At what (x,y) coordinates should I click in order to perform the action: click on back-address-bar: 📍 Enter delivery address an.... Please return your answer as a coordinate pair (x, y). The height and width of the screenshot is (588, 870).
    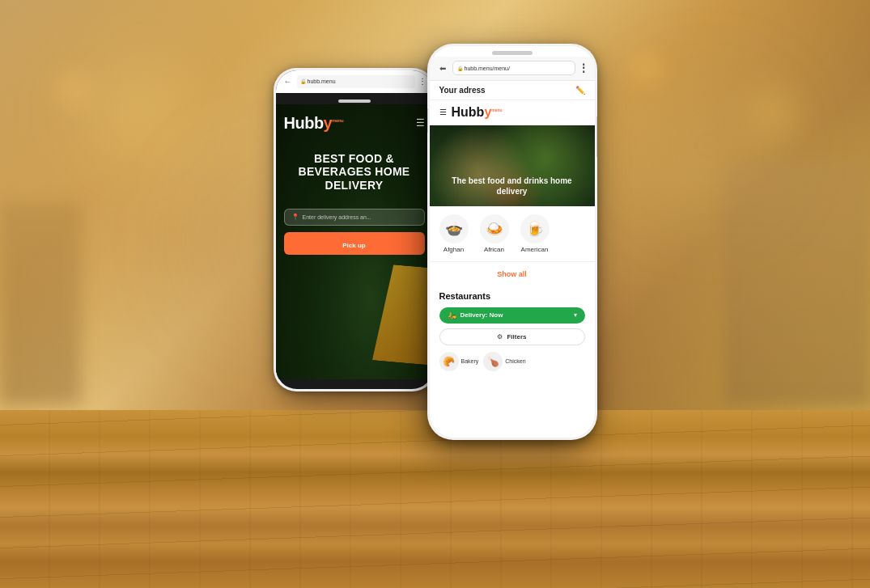
    Looking at the image, I should click on (354, 217).